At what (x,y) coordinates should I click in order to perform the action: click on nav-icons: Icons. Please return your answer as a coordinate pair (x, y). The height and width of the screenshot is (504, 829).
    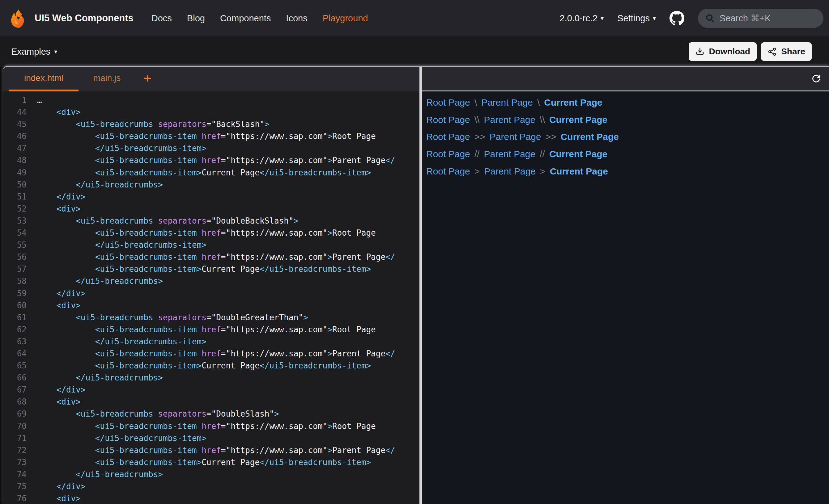
    Looking at the image, I should click on (297, 18).